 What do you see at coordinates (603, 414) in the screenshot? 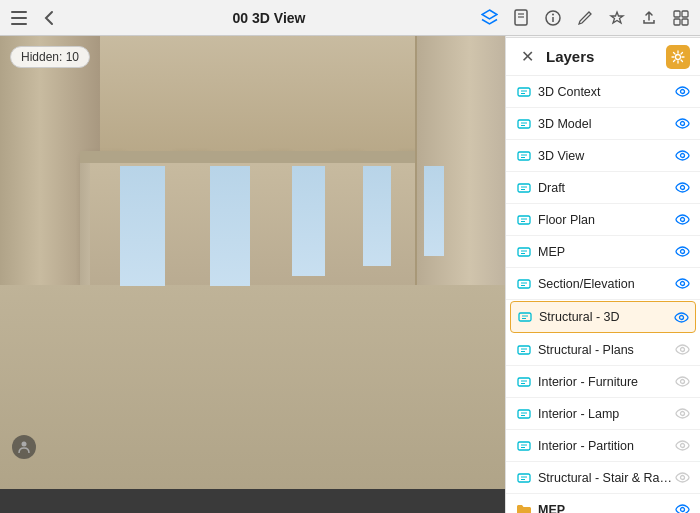
I see `layer-item-interior-lamp: Interior - Lamp` at bounding box center [603, 414].